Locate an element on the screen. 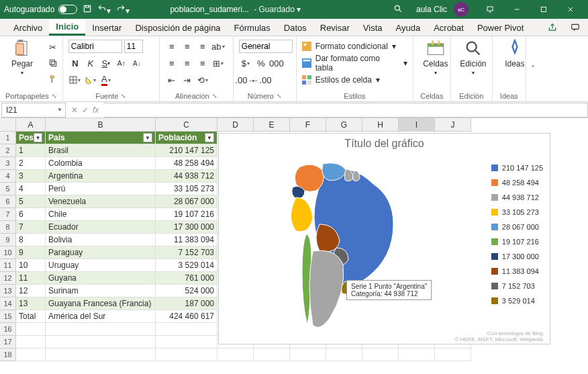 The width and height of the screenshot is (588, 374). cells-button: Celdas▾ is located at coordinates (436, 58).